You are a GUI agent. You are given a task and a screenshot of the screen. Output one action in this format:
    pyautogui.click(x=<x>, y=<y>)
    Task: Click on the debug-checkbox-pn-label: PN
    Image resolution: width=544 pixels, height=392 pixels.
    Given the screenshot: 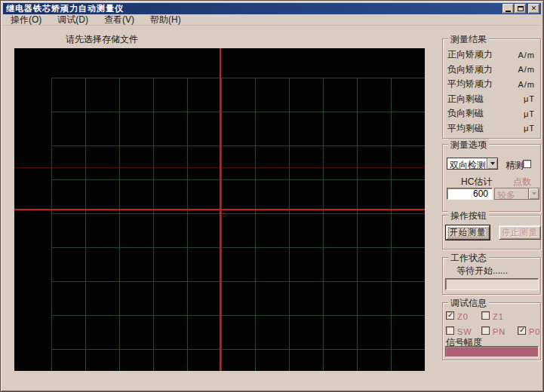 What is the action you would take?
    pyautogui.click(x=499, y=332)
    